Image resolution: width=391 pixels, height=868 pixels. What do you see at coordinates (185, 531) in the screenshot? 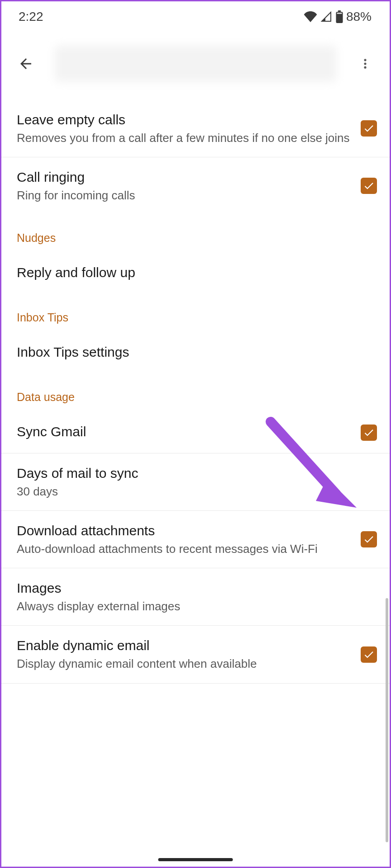
I see `setting-title: Download attachments` at bounding box center [185, 531].